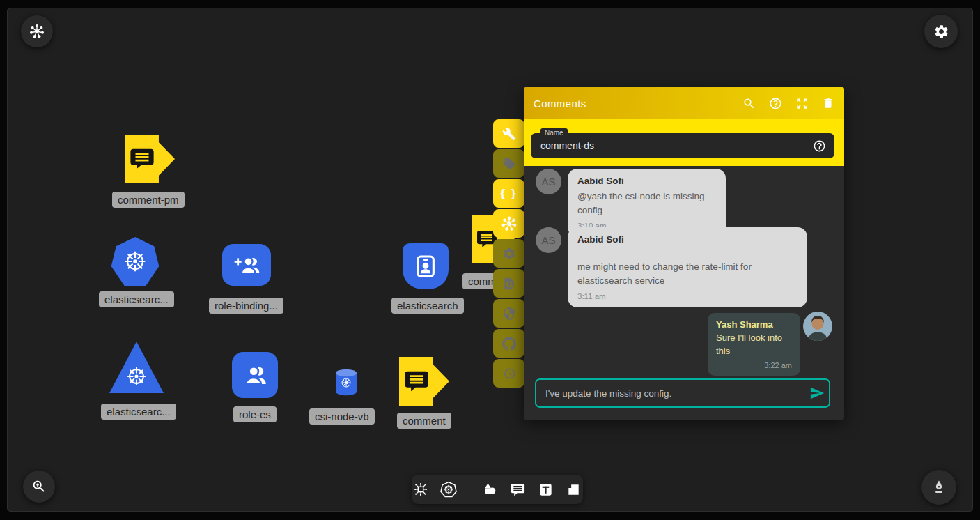 This screenshot has width=980, height=520. I want to click on settings-button, so click(941, 31).